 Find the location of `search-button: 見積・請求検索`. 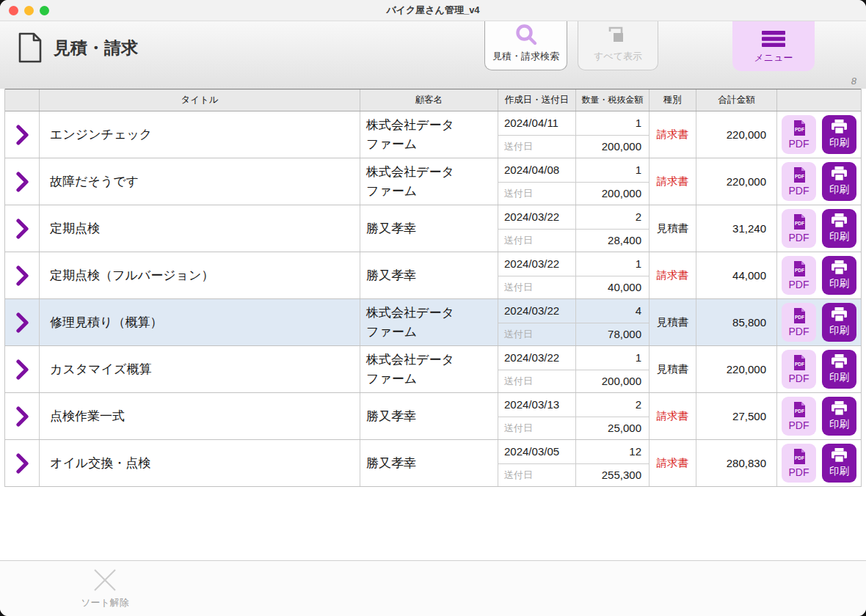

search-button: 見積・請求検索 is located at coordinates (525, 45).